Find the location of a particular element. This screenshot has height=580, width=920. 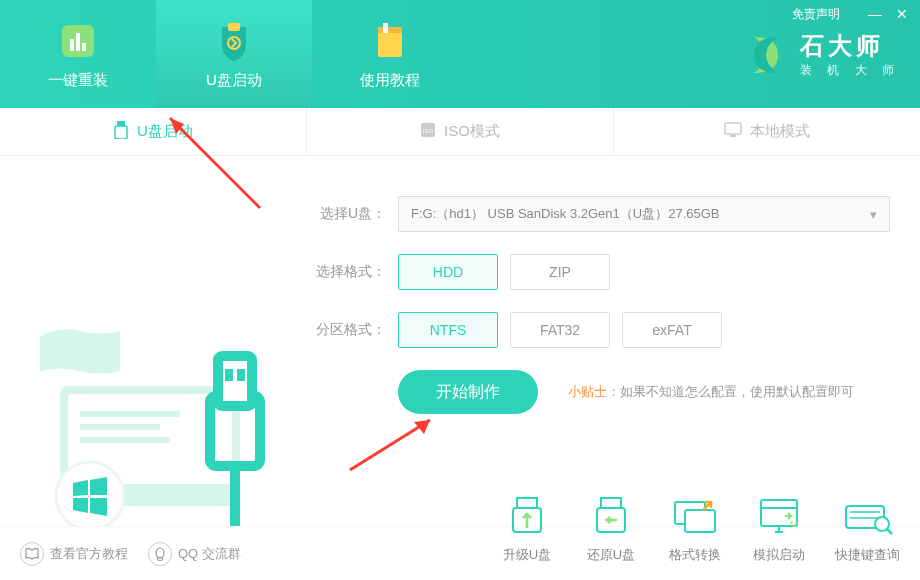

format-option-zip: ZIP is located at coordinates (560, 272).